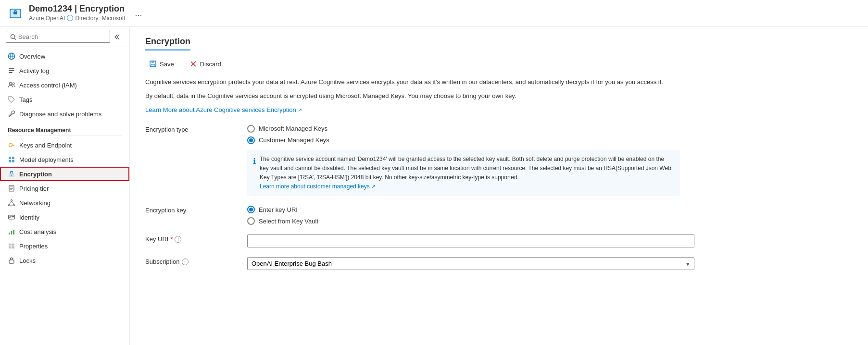  What do you see at coordinates (193, 64) in the screenshot?
I see `discard-icon` at bounding box center [193, 64].